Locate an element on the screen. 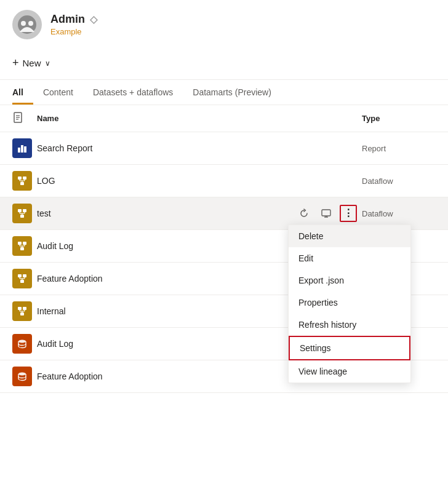  menu-item-properties: Properties is located at coordinates (350, 303).